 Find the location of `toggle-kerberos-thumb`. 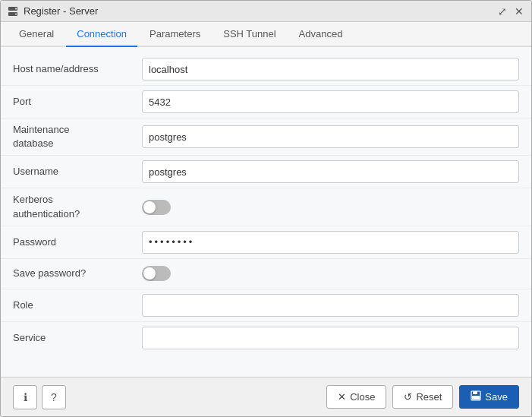

toggle-kerberos-thumb is located at coordinates (150, 207).